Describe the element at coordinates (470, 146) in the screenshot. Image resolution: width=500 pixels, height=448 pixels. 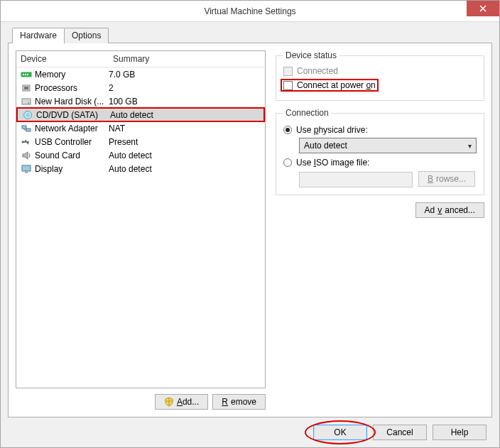
I see `chevron-down-icon: ▾` at that location.